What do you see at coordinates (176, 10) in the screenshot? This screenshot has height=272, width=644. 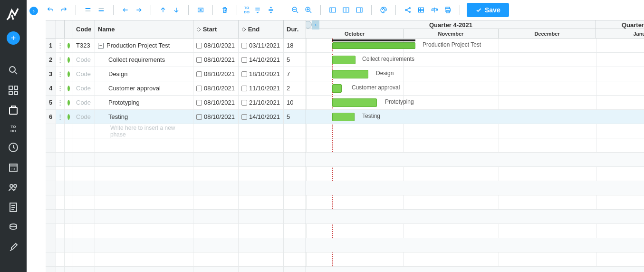 I see `move-down-icon` at bounding box center [176, 10].